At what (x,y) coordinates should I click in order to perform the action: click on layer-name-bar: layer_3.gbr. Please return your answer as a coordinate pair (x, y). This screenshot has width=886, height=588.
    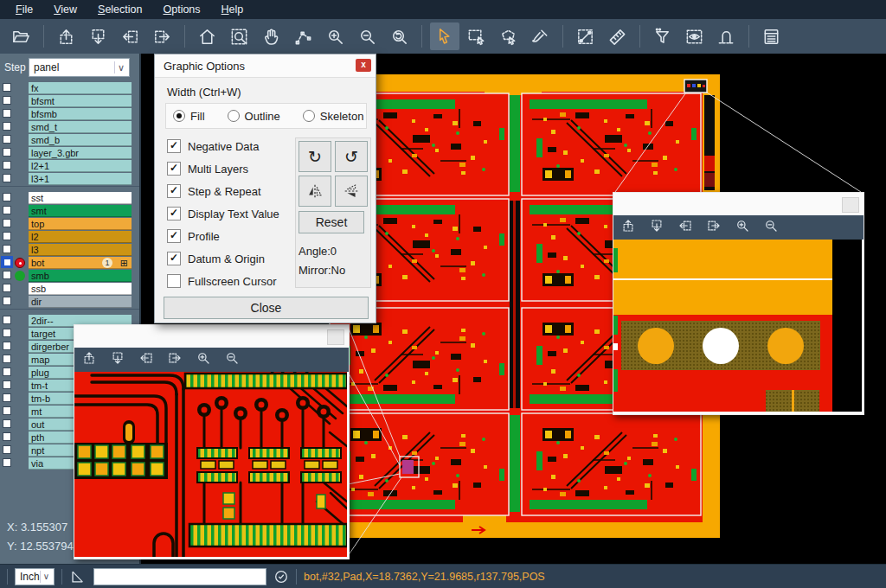
    Looking at the image, I should click on (80, 153).